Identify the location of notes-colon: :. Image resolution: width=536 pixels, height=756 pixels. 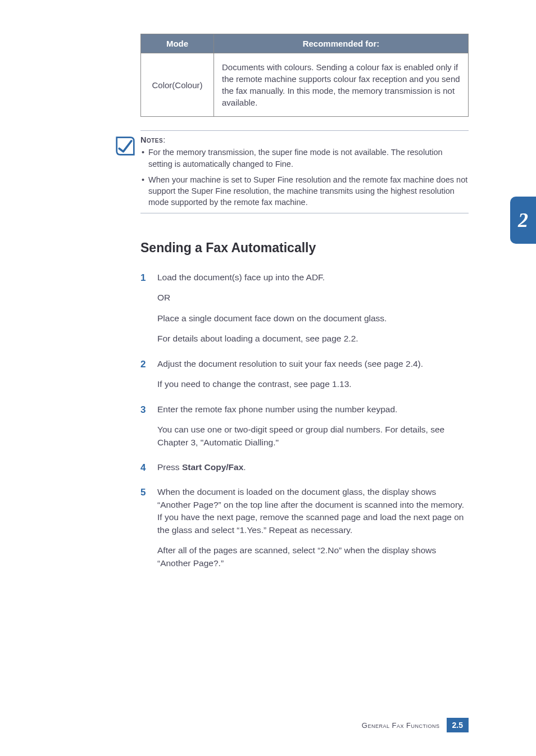
(164, 140).